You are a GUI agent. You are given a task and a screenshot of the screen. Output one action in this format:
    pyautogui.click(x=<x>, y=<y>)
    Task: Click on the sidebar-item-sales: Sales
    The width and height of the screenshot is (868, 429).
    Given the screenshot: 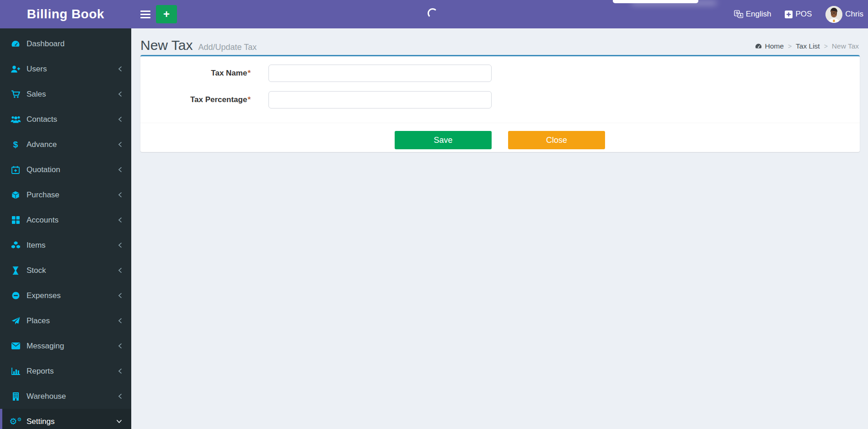 What is the action you would take?
    pyautogui.click(x=66, y=94)
    